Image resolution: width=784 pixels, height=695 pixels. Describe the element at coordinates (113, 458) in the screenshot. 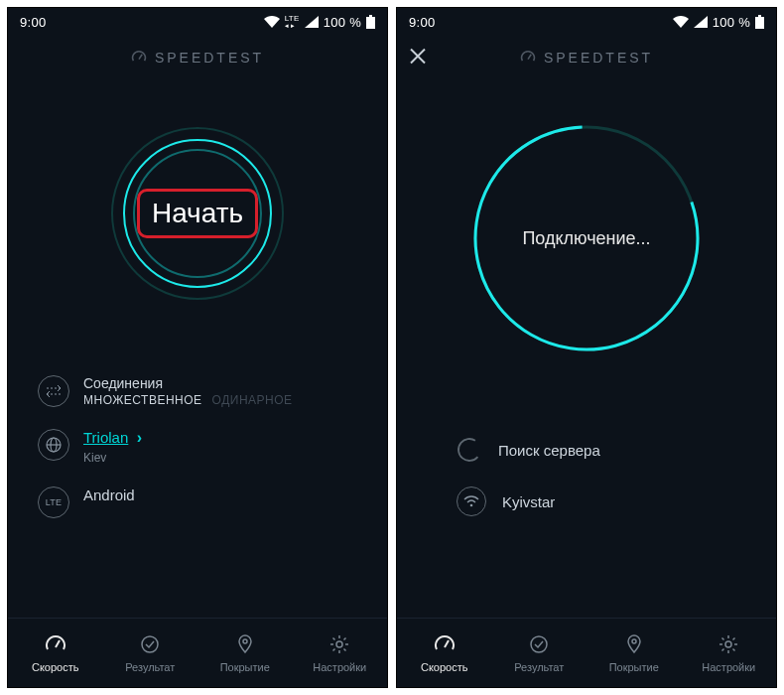

I see `server-city: Kiev` at that location.